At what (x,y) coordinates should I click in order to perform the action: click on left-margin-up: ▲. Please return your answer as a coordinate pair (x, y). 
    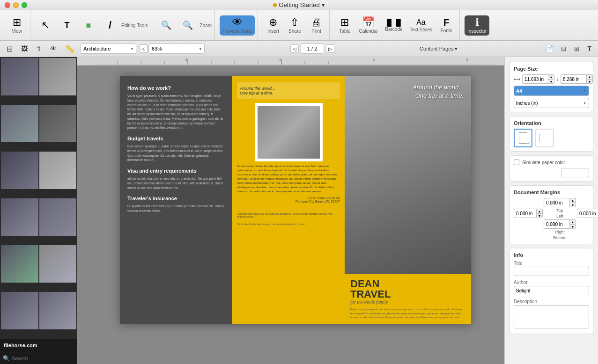
    Looking at the image, I should click on (539, 211).